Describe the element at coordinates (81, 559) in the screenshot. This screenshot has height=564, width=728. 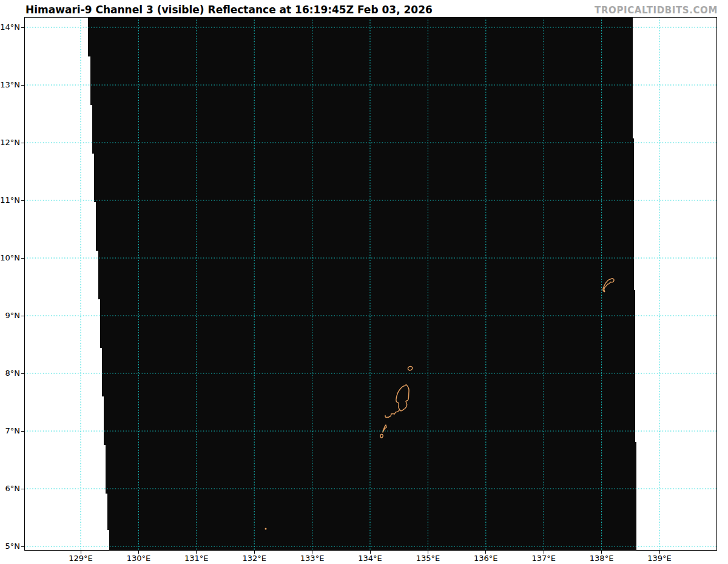
I see `x-axis-label-129e: 129°E` at that location.